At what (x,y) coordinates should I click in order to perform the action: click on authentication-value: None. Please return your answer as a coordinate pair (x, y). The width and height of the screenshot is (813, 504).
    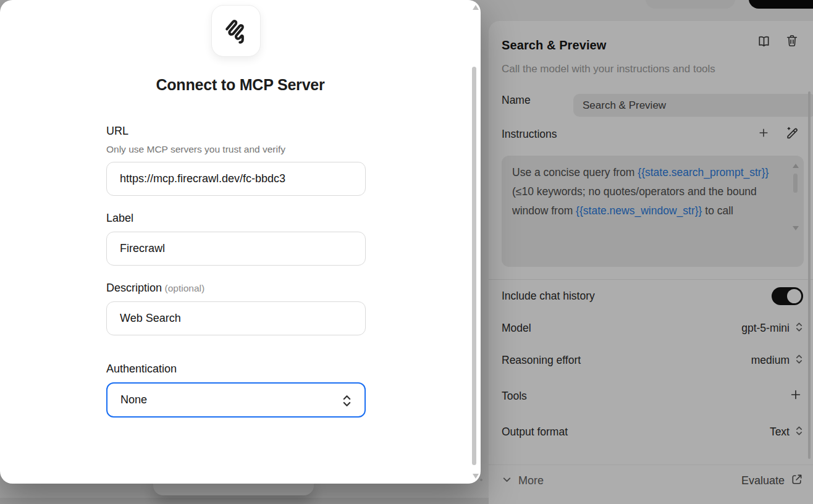
    Looking at the image, I should click on (133, 400).